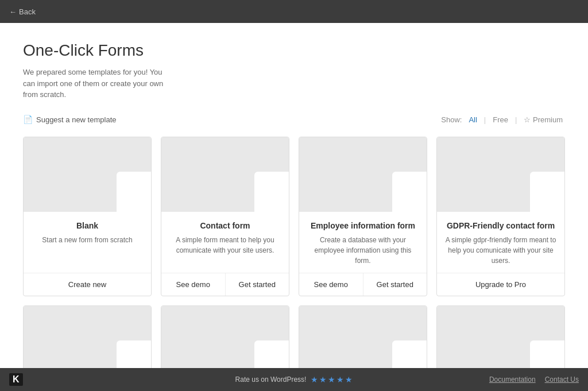 The height and width of the screenshot is (391, 588). I want to click on card-btn-contact-form-1: Get started, so click(257, 285).